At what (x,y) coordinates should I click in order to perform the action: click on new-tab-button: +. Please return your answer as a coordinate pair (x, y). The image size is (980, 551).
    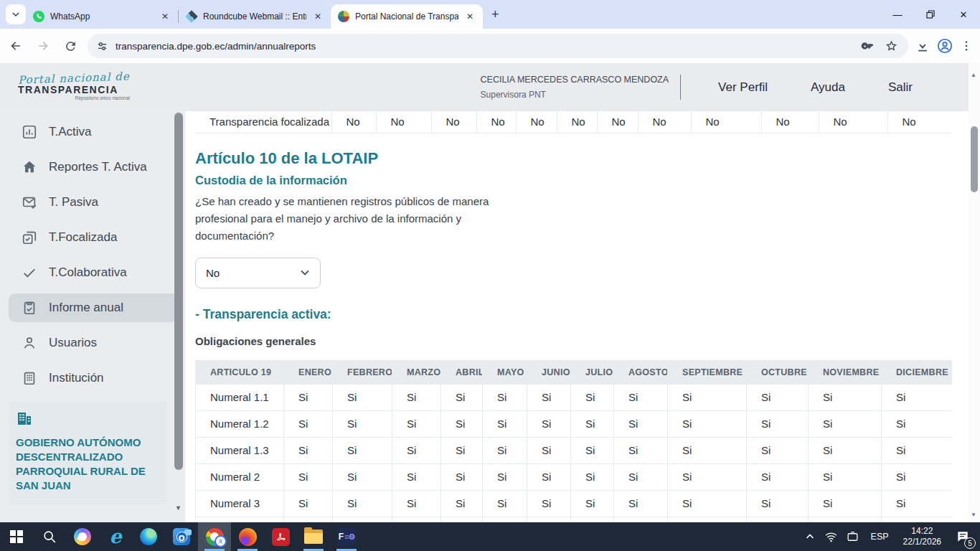
    Looking at the image, I should click on (495, 14).